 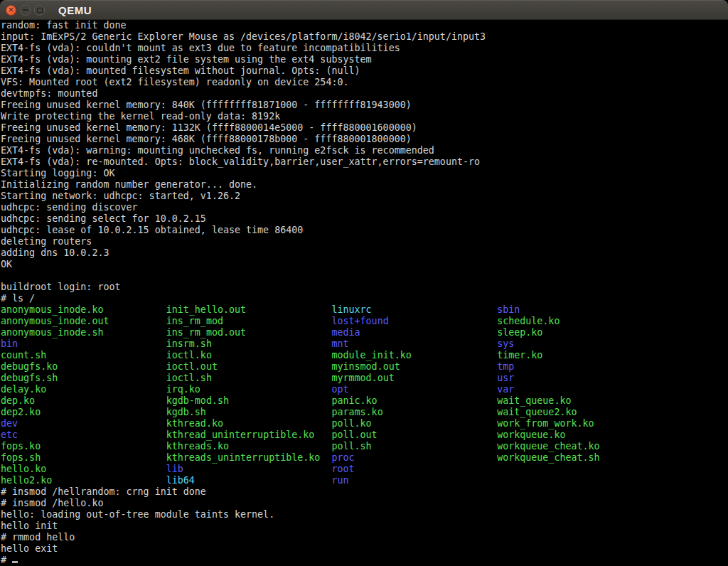 I want to click on ls-entry: hello.ko, so click(x=23, y=469).